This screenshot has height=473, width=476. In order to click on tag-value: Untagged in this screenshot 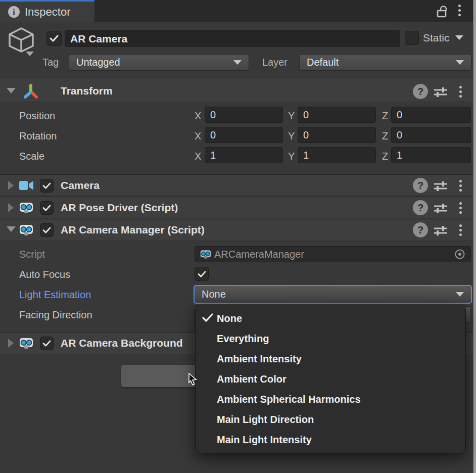, I will do `click(98, 63)`.